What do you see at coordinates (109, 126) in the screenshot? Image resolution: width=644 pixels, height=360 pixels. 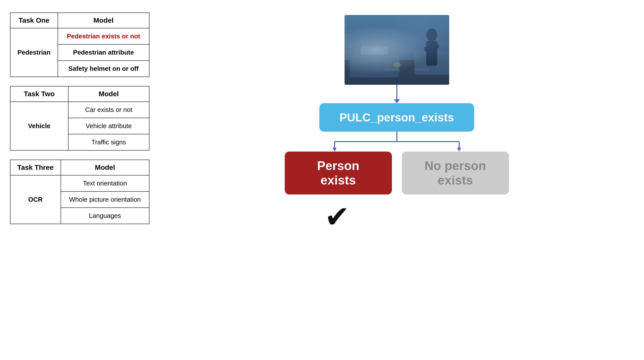 I see `vehicle-attribute-cell: Vehicle attribute` at bounding box center [109, 126].